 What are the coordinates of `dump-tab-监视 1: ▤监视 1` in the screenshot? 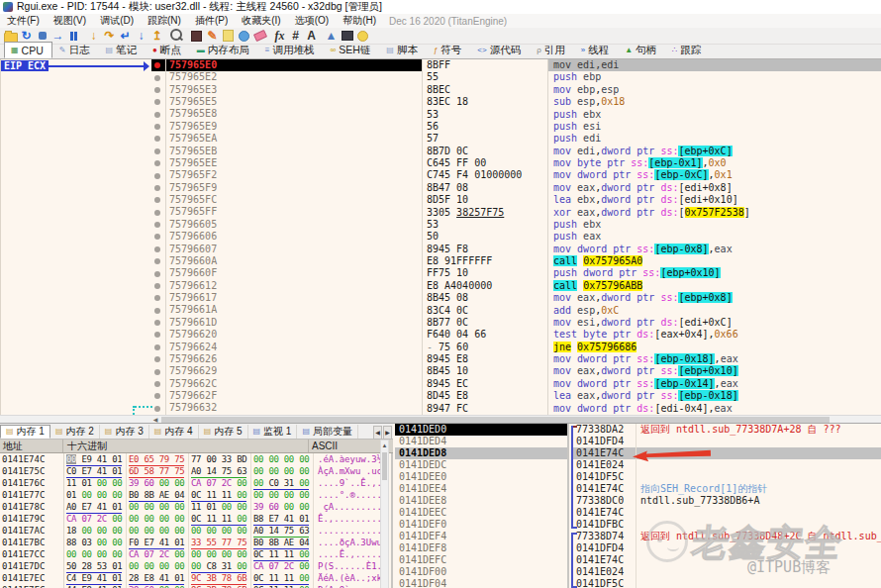 It's located at (273, 432).